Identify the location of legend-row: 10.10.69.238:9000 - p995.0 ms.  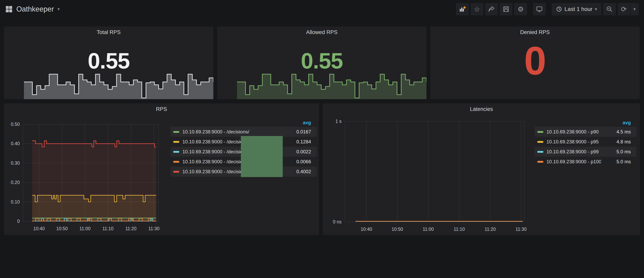
(586, 152).